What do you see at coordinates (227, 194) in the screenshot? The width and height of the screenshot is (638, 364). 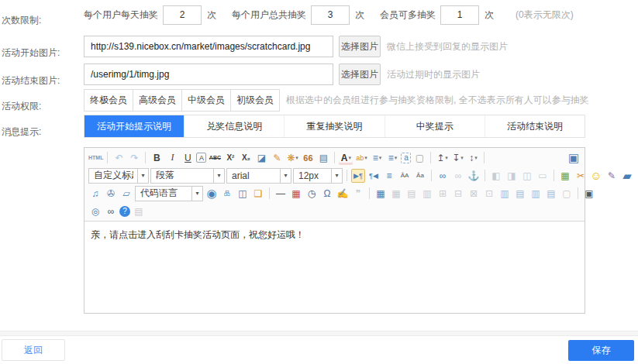 I see `organization-button: 品` at bounding box center [227, 194].